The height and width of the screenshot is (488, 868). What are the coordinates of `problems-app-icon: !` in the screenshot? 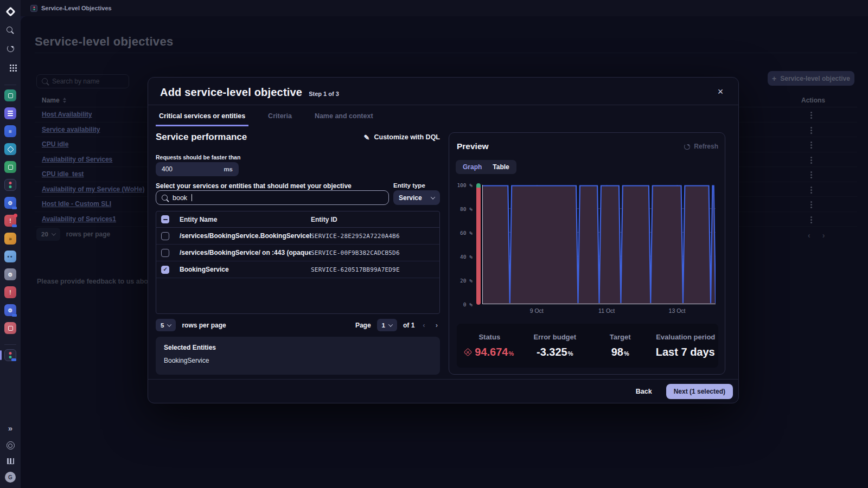 It's located at (10, 221).